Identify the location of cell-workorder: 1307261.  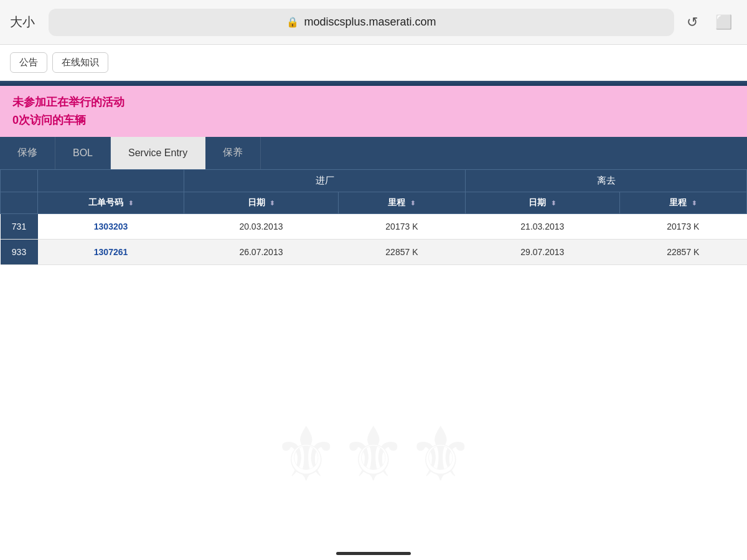
(111, 251).